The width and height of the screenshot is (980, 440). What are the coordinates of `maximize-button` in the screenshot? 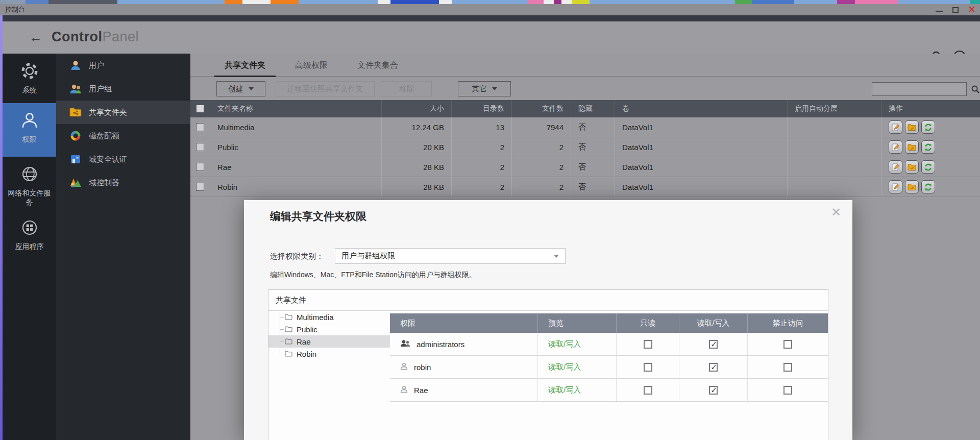 It's located at (955, 10).